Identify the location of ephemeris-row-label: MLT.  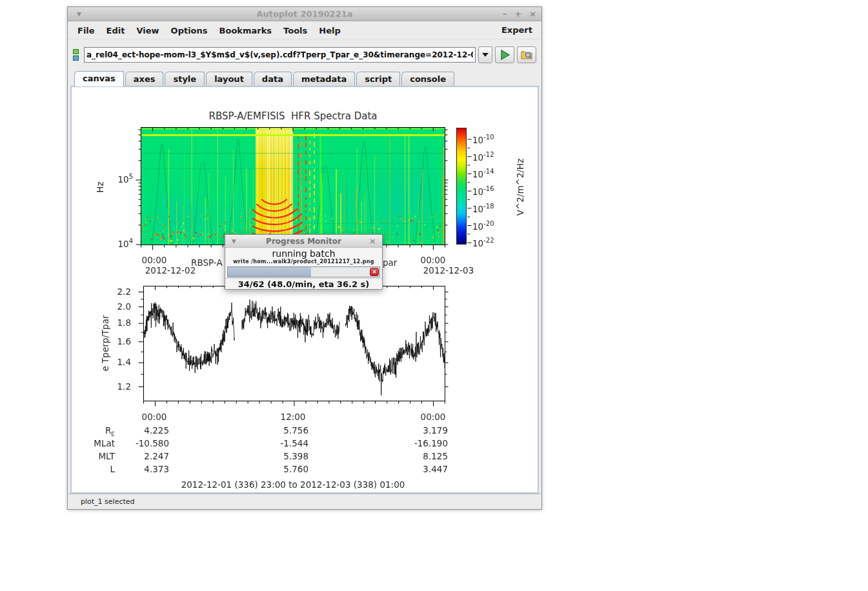
(96, 456).